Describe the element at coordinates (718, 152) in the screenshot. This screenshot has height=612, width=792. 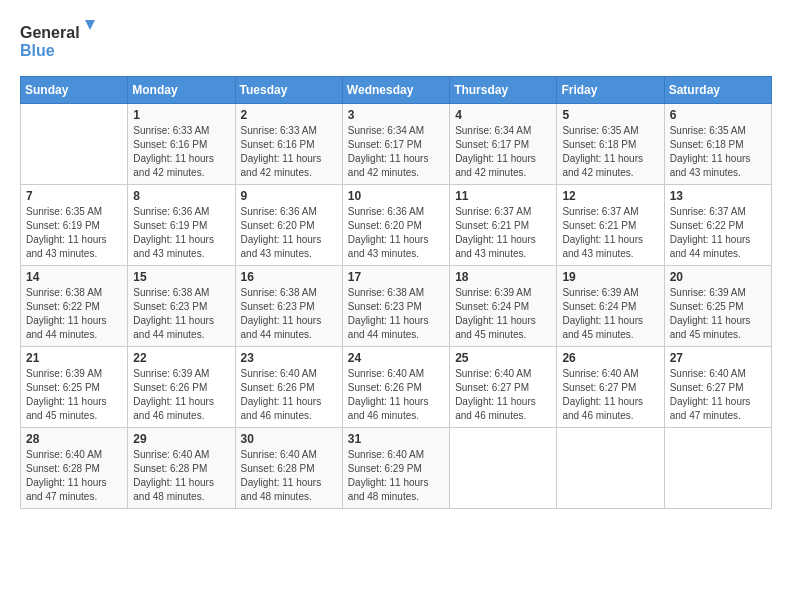
I see `day-info: Sunrise: 6:35 AM Sunset: 6:18 PM Dayligh…` at that location.